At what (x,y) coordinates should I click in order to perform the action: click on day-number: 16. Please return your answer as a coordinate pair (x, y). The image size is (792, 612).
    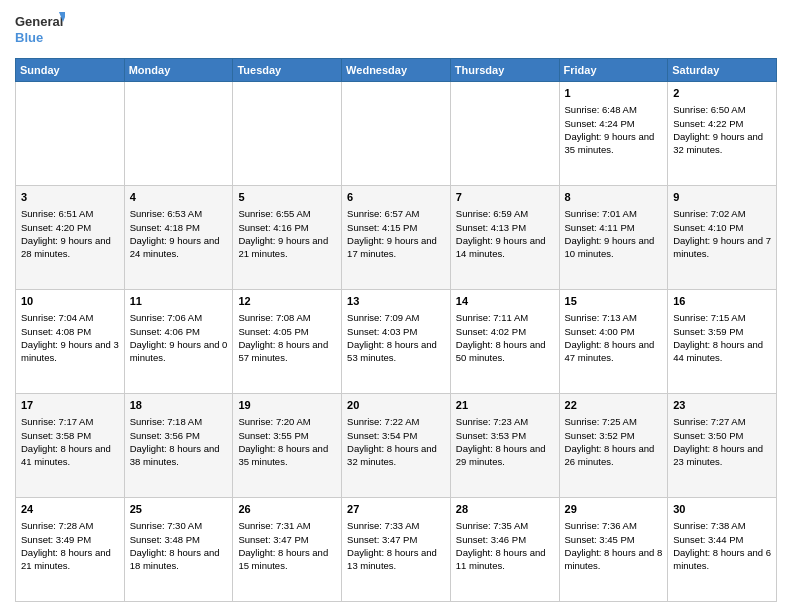
    Looking at the image, I should click on (722, 302).